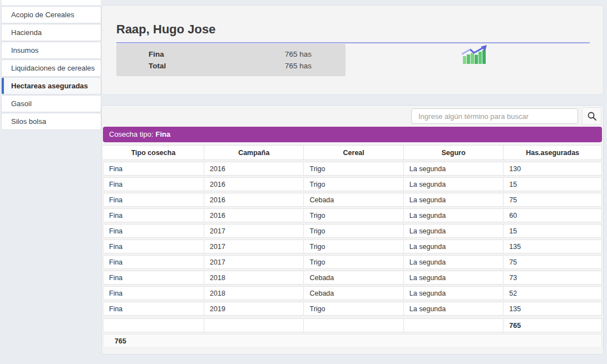 The height and width of the screenshot is (364, 607). What do you see at coordinates (353, 326) in the screenshot?
I see `totals-row-table: 765` at bounding box center [353, 326].